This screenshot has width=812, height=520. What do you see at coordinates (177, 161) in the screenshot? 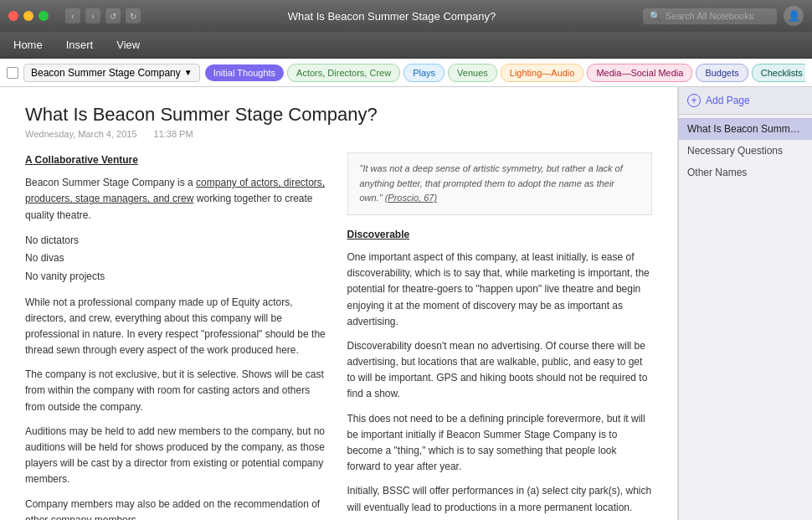
I see `left-heading-1: A Collaborative Venture` at bounding box center [177, 161].